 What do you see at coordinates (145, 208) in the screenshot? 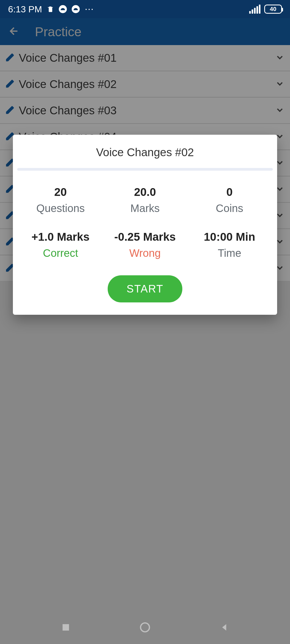
I see `marks-label: Marks` at bounding box center [145, 208].